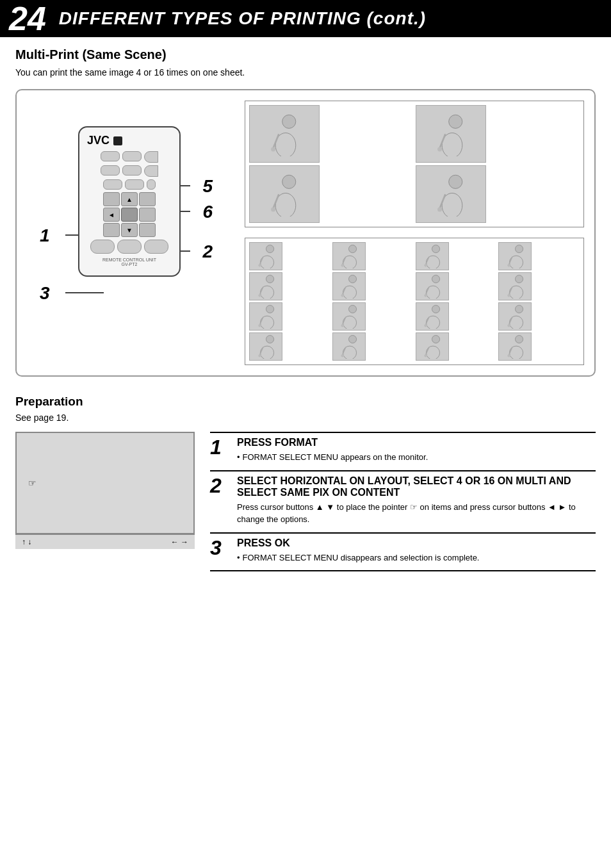 This screenshot has height=868, width=611. What do you see at coordinates (414, 164) in the screenshot?
I see `photo-grid-2x2-box` at bounding box center [414, 164].